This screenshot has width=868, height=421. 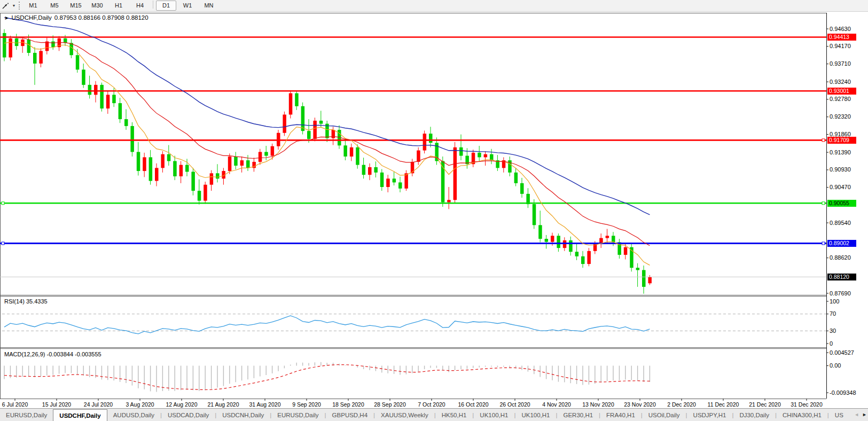 I want to click on macd-signal-line, so click(x=327, y=377).